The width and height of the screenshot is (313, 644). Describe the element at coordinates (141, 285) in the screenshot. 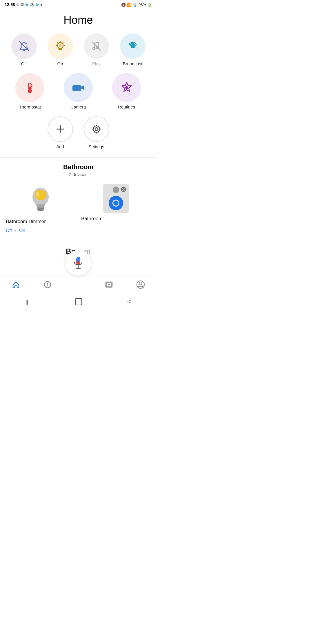

I see `nav-account` at that location.